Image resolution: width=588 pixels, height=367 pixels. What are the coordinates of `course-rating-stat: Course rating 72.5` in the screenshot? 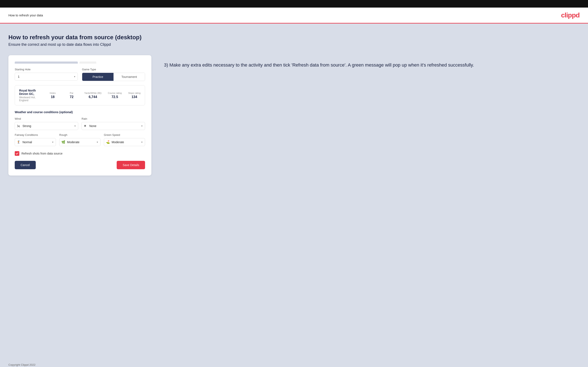 It's located at (115, 95).